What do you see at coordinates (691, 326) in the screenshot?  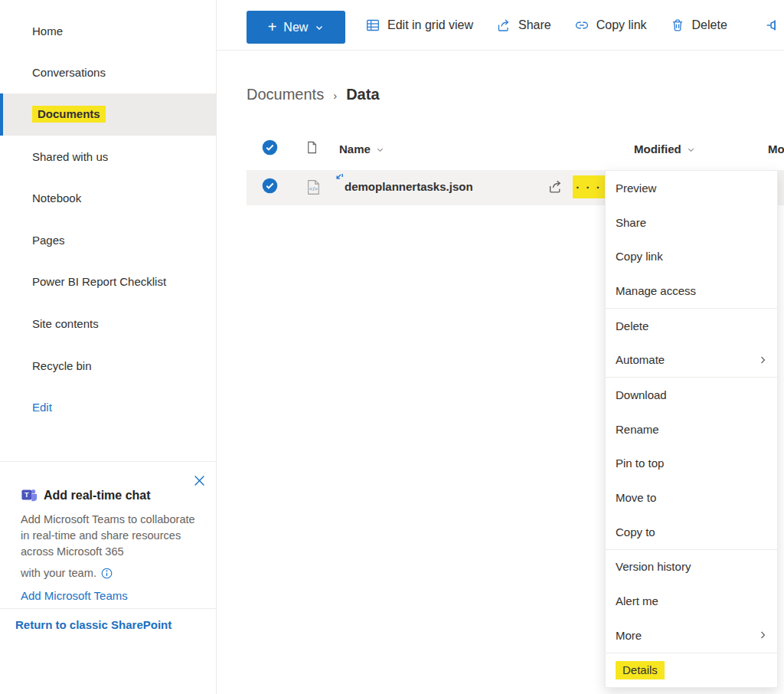 I see `menu-item-delete: Delete` at bounding box center [691, 326].